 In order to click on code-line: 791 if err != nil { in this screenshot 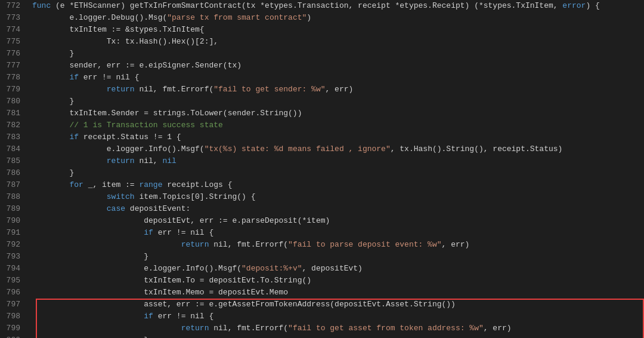, I will do `click(322, 233)`.